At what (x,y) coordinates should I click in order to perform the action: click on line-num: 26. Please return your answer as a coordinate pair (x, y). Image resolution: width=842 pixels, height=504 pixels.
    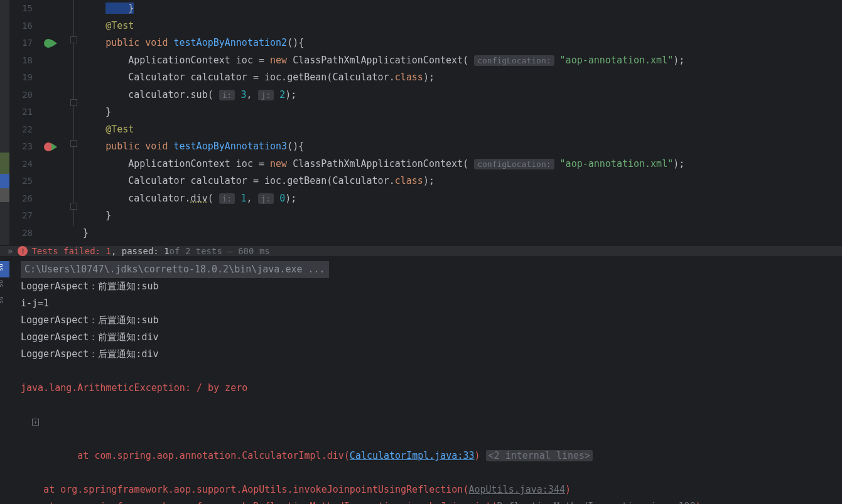
    Looking at the image, I should click on (24, 199).